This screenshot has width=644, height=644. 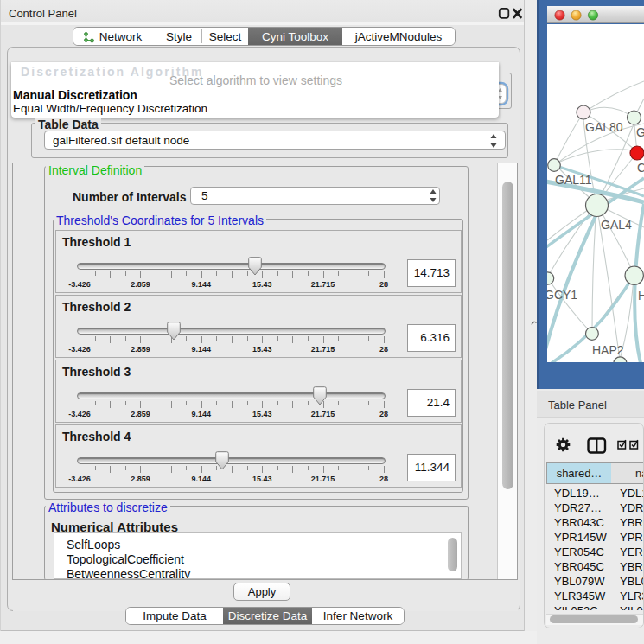 What do you see at coordinates (641, 168) in the screenshot?
I see `svg-text: C` at bounding box center [641, 168].